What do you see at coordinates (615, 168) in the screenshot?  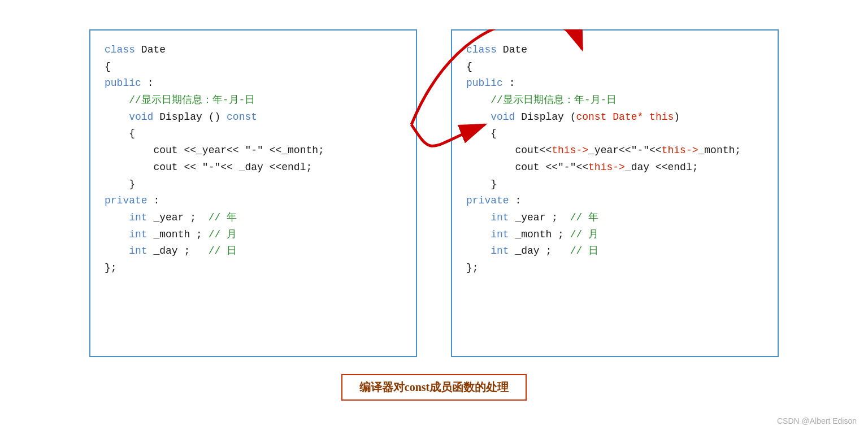 I see `r-line-8: cout <<"-"<<this->_day <<endl;` at bounding box center [615, 168].